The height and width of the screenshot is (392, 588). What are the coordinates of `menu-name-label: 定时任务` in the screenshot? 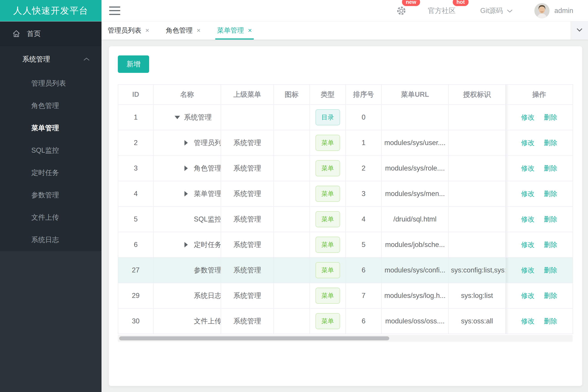 It's located at (207, 245).